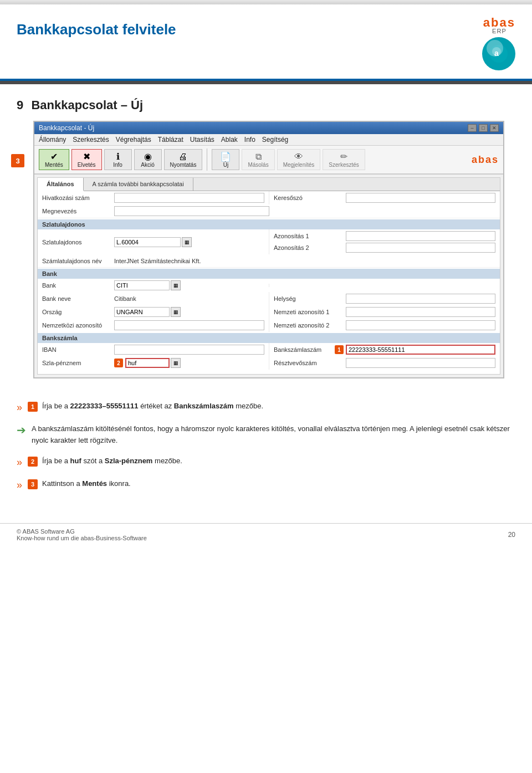 The height and width of the screenshot is (773, 532). What do you see at coordinates (153, 325) in the screenshot?
I see `left-nemzetkozi: Nemzetközi azonosító` at bounding box center [153, 325].